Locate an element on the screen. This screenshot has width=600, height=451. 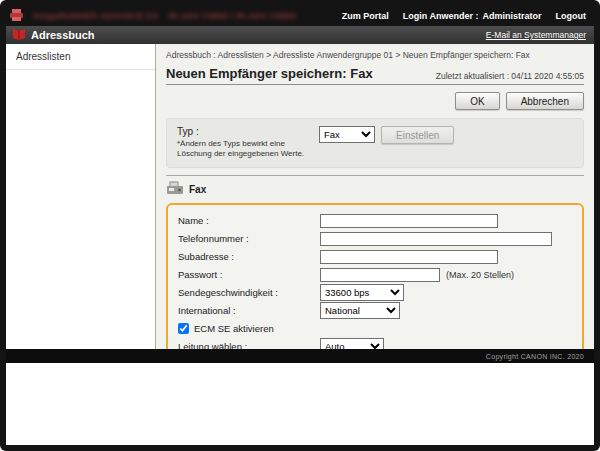
international-label: International : is located at coordinates (249, 310).